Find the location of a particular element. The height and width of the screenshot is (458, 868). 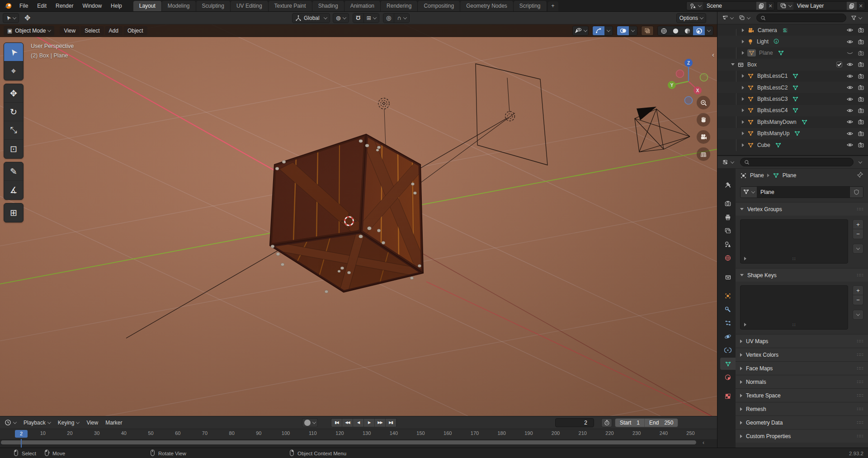

specials-dropdown is located at coordinates (858, 249).